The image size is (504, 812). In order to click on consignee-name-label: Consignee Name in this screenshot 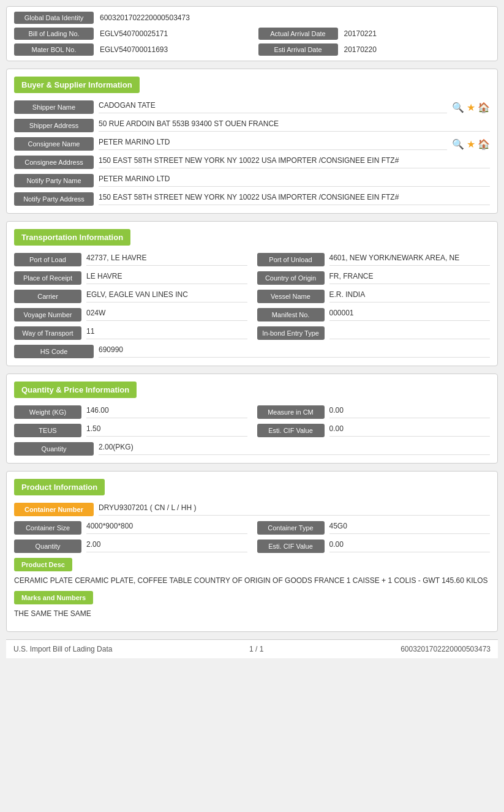, I will do `click(54, 144)`.